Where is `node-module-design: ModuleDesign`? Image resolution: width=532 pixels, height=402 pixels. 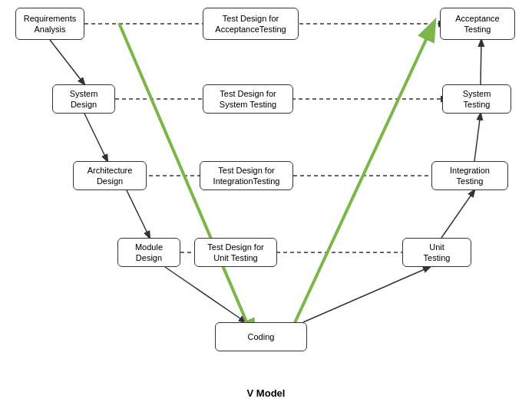
node-module-design: ModuleDesign is located at coordinates (149, 252).